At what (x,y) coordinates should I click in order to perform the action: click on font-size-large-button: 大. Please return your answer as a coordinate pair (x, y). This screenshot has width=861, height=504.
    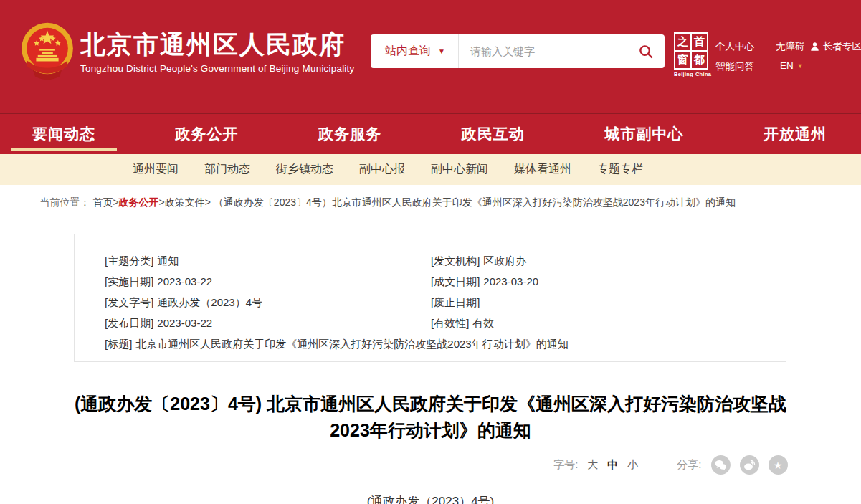
    Looking at the image, I should click on (592, 465).